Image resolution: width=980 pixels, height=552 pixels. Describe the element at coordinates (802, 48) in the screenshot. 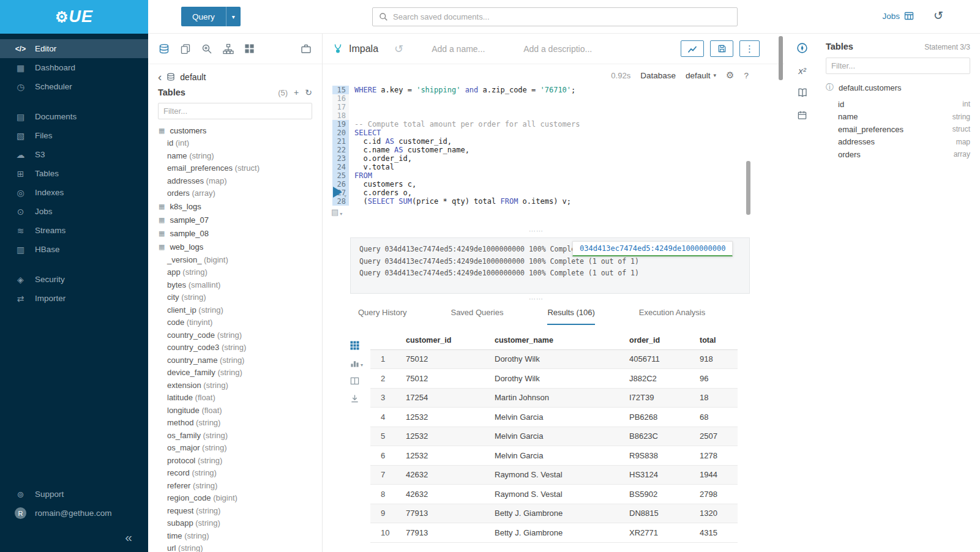

I see `assistant-compass-icon` at that location.